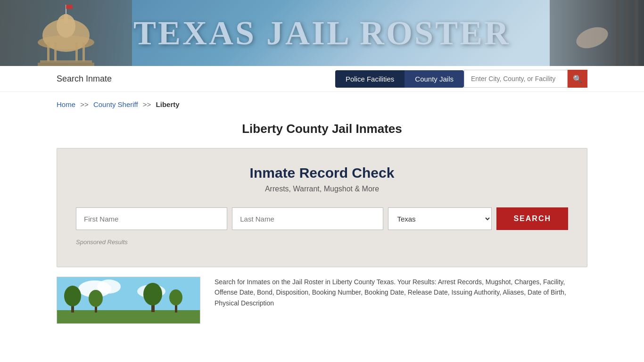 The width and height of the screenshot is (644, 362). Describe the element at coordinates (401, 292) in the screenshot. I see `bottom-description: Search for Inmates on the Jail Roster in…` at that location.